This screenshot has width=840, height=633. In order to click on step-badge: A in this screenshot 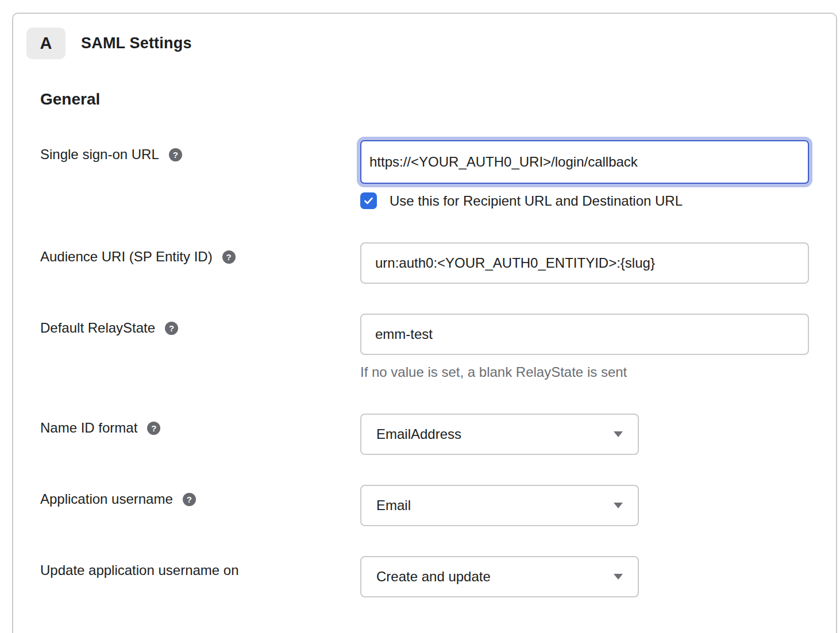, I will do `click(46, 44)`.